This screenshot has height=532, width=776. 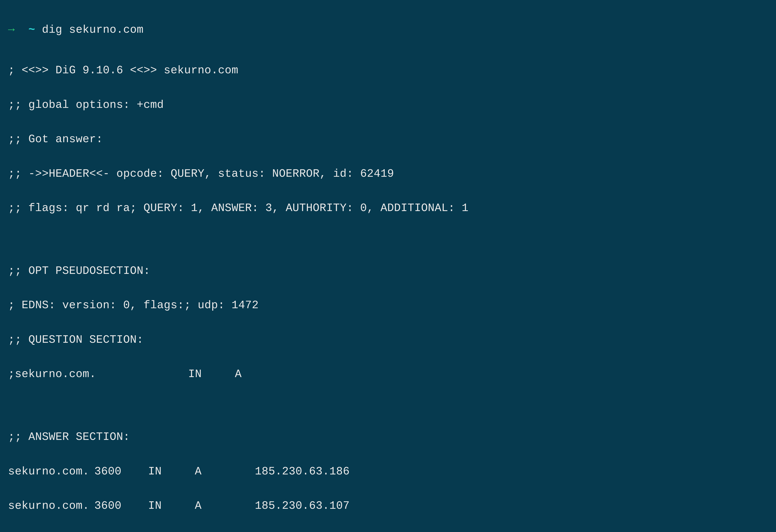 I want to click on answer-section-header: ;; ANSWER SECTION:, so click(x=388, y=437).